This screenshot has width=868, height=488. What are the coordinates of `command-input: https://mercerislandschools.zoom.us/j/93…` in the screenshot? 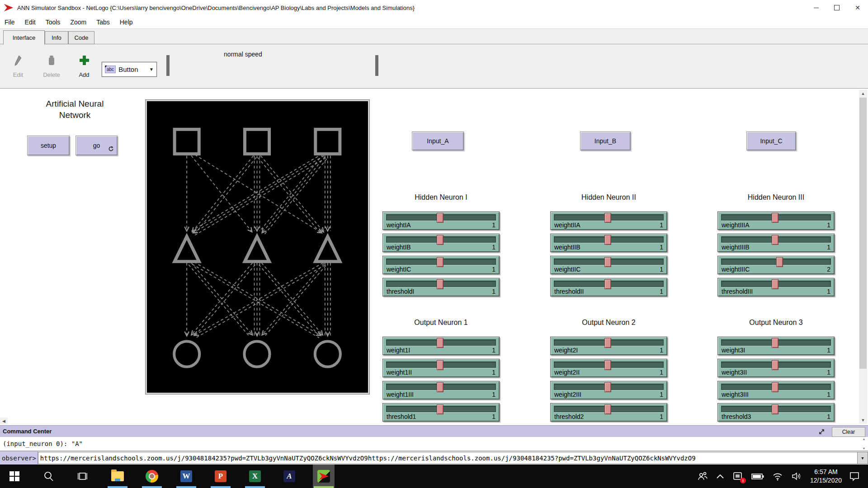 It's located at (448, 458).